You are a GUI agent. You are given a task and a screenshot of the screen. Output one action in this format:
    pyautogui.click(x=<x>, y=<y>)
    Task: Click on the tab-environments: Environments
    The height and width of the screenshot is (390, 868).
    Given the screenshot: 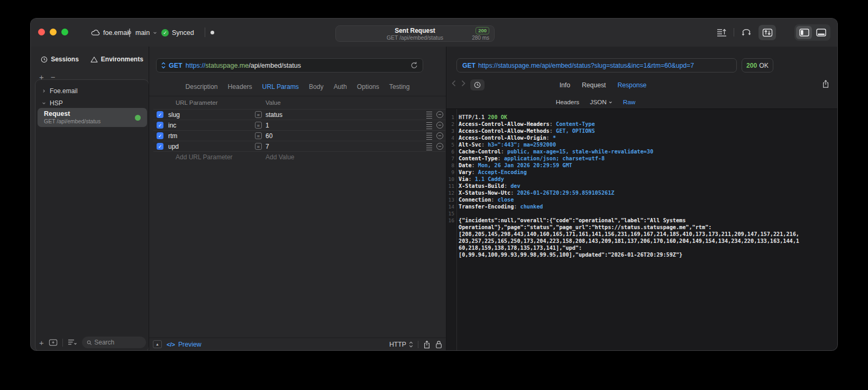 What is the action you would take?
    pyautogui.click(x=117, y=59)
    